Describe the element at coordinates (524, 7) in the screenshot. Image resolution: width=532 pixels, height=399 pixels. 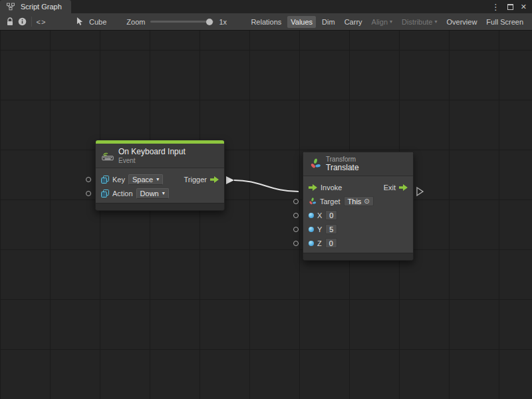
I see `close-icon: ✕` at that location.